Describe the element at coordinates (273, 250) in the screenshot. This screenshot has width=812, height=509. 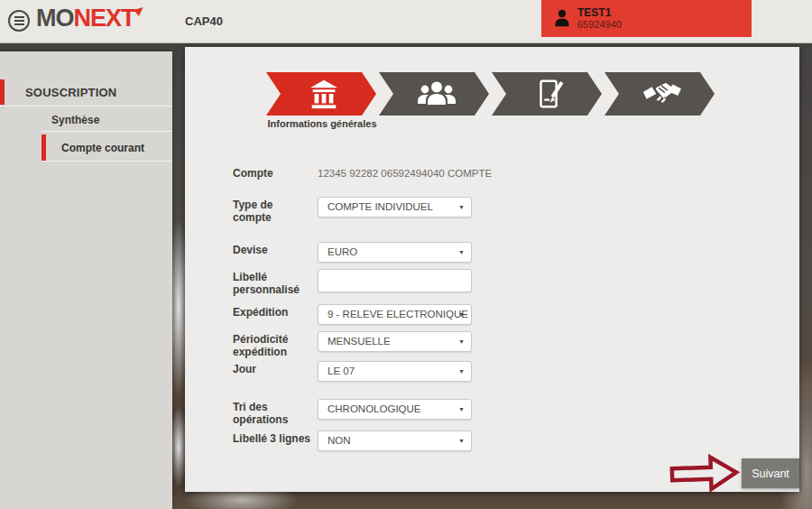
I see `field-label-devise: Devise` at that location.